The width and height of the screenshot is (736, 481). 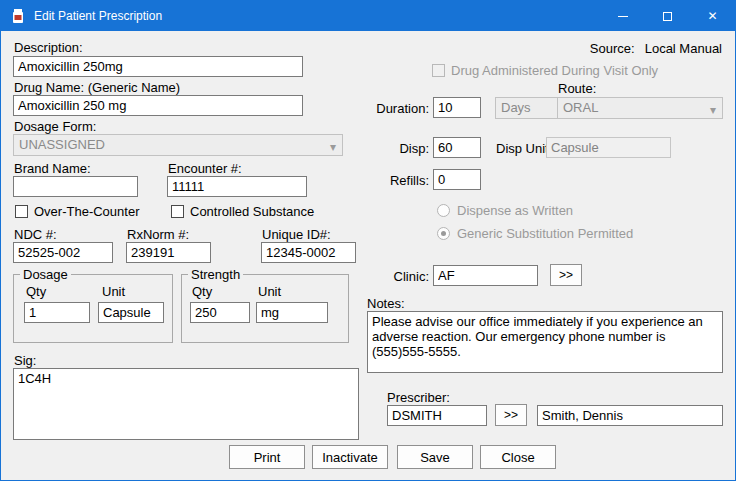 I want to click on minimize-button, so click(x=622, y=16).